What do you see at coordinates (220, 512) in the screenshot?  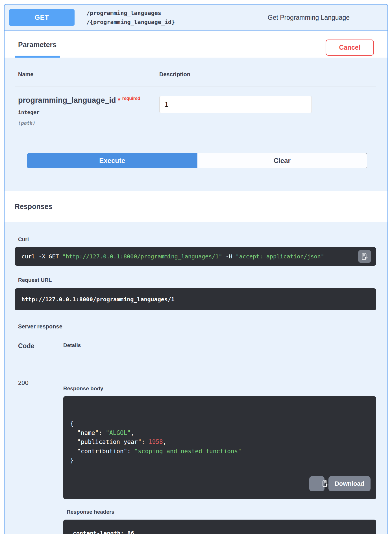 I see `response-headers-label: Response headers` at bounding box center [220, 512].